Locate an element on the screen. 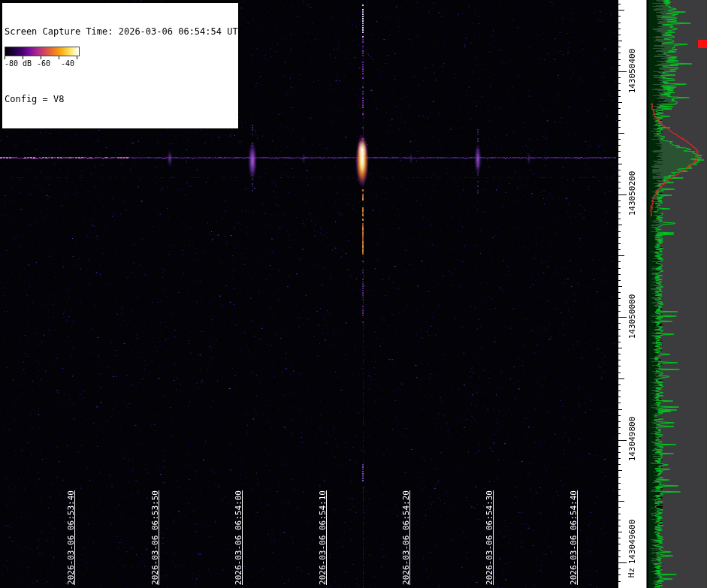 This screenshot has width=707, height=588. frequency-axis-label: 143050000 is located at coordinates (633, 317).